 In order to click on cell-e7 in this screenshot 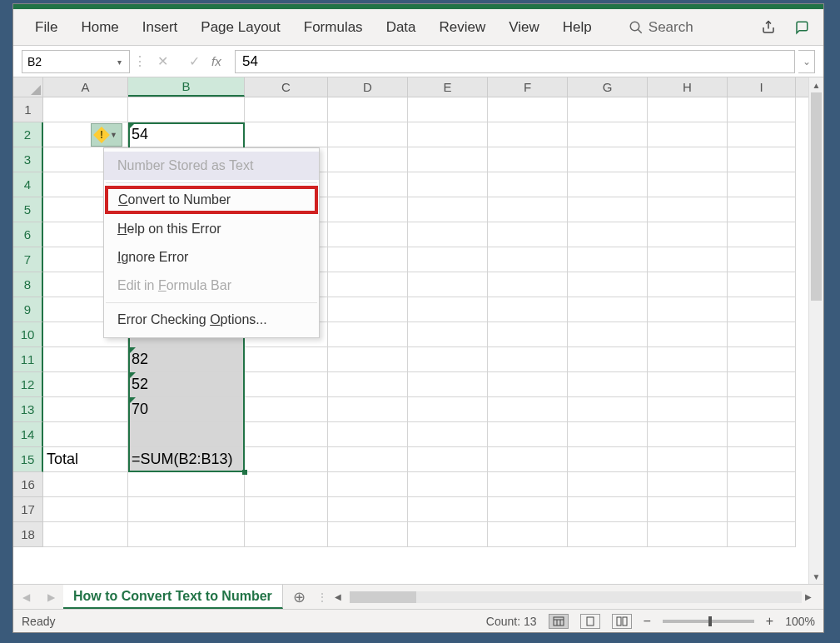, I will do `click(448, 260)`.